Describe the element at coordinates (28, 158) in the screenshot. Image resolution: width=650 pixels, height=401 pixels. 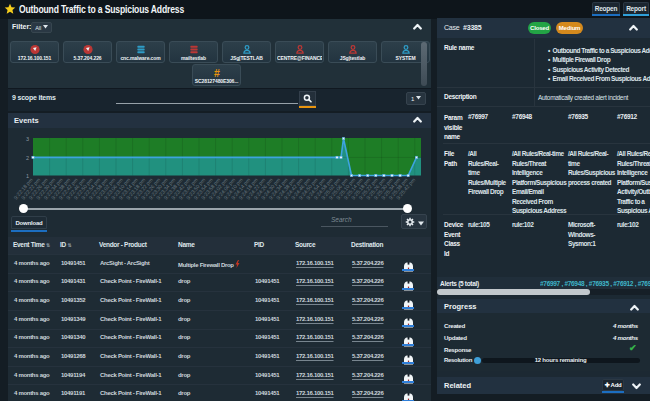
I see `svg-text: 2` at that location.